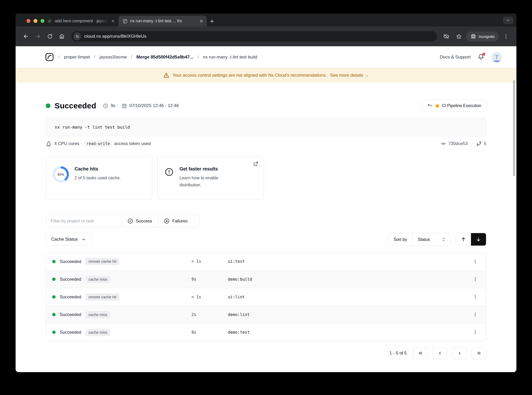 The width and height of the screenshot is (532, 395). Describe the element at coordinates (458, 144) in the screenshot. I see `commit-sha: 730dce53` at that location.